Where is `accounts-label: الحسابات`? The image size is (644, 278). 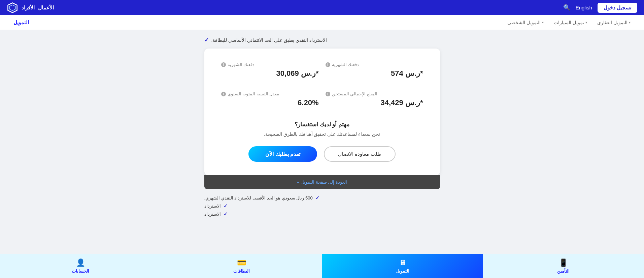
accounts-label: الحسابات is located at coordinates (80, 271).